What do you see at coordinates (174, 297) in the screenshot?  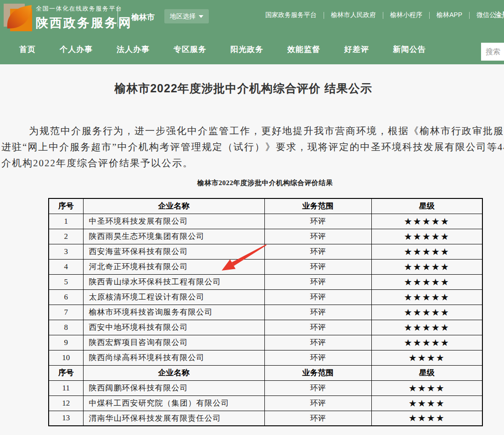 I see `cell-company-name: 太原核清环境工程设计有限公司` at bounding box center [174, 297].